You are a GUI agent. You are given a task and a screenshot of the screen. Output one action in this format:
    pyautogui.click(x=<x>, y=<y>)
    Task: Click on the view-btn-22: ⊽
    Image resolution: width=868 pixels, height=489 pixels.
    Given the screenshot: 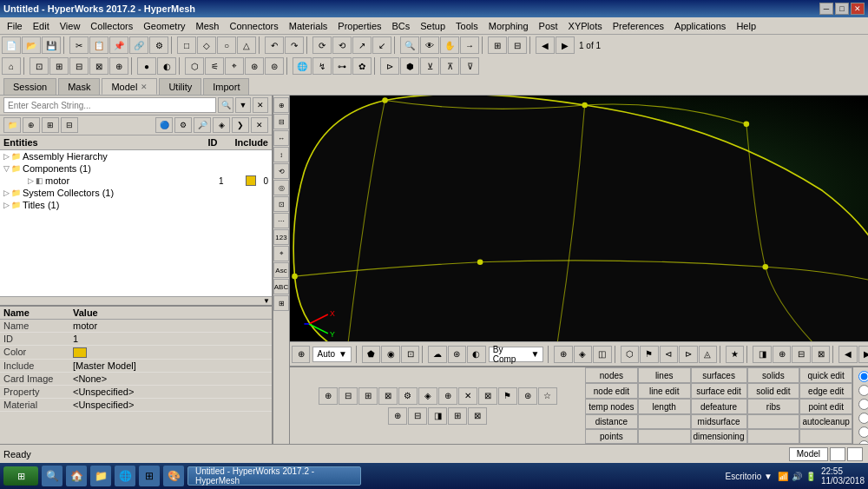 What is the action you would take?
    pyautogui.click(x=470, y=66)
    